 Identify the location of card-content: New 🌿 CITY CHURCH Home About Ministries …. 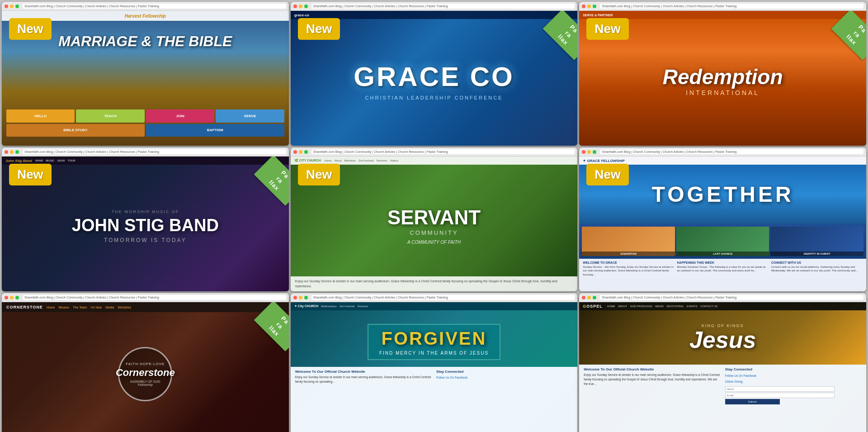
(434, 224).